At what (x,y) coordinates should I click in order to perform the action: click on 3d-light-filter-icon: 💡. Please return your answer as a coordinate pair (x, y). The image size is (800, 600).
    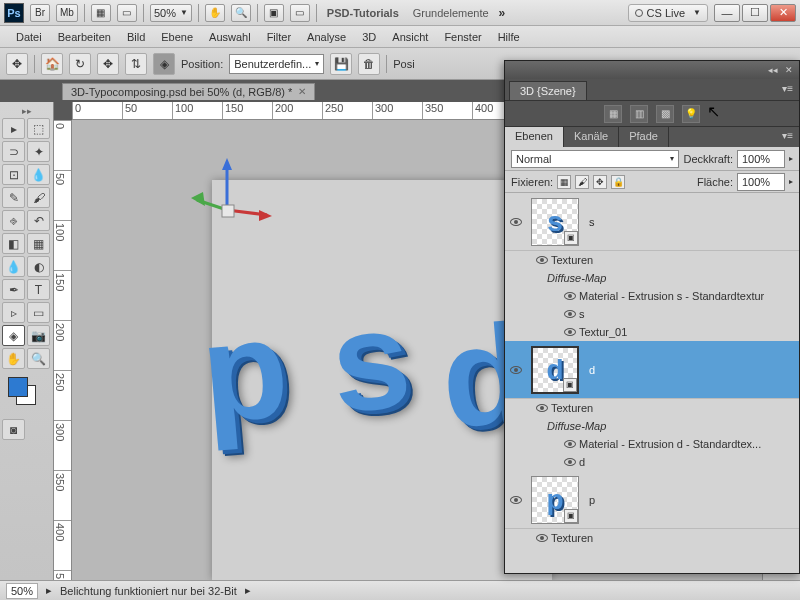
    Looking at the image, I should click on (691, 114).